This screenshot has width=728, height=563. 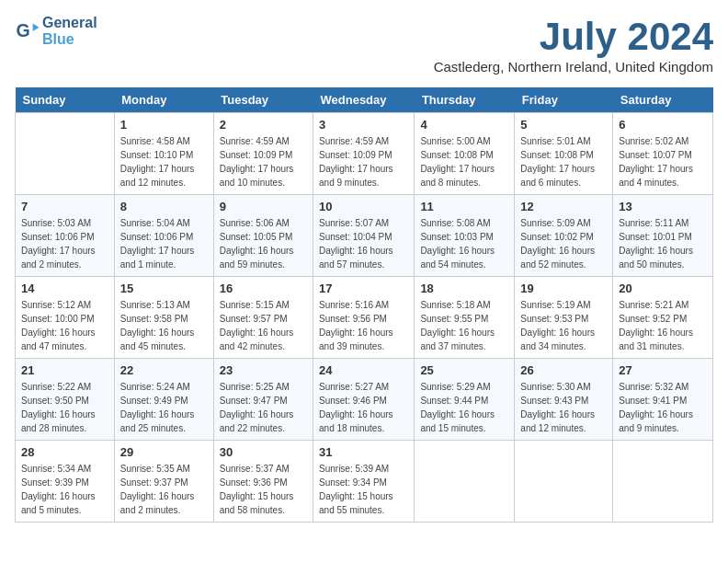 I want to click on day-info: Sunrise: 5:19 AMSunset: 9:53 PMDaylight:…, so click(x=563, y=326).